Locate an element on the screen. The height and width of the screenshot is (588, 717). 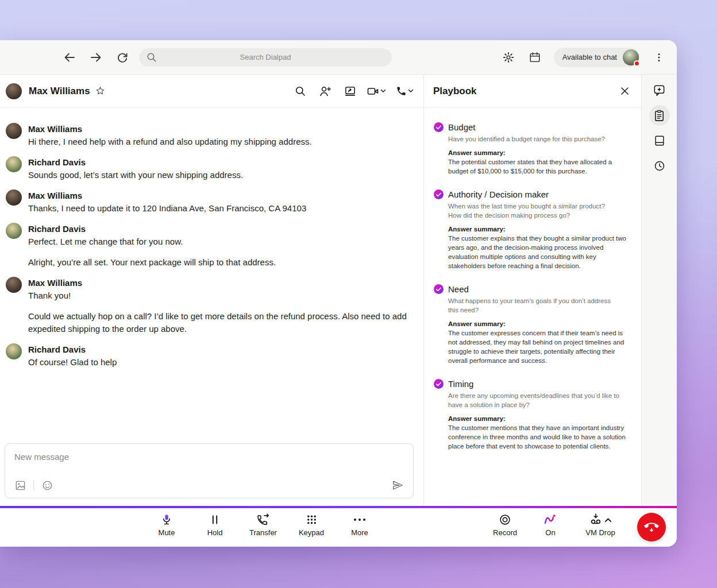
message: Max Williams Hi there, I need help with … is located at coordinates (210, 136).